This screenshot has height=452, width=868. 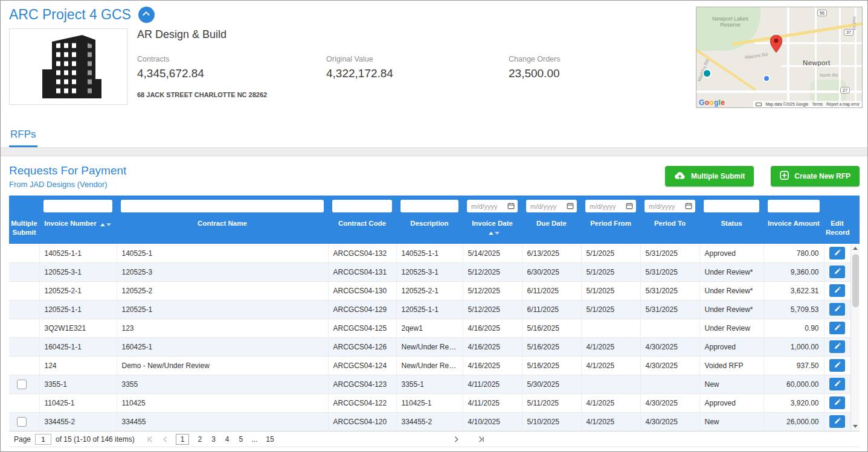 What do you see at coordinates (362, 229) in the screenshot?
I see `col-contract-code: Contract Code` at bounding box center [362, 229].